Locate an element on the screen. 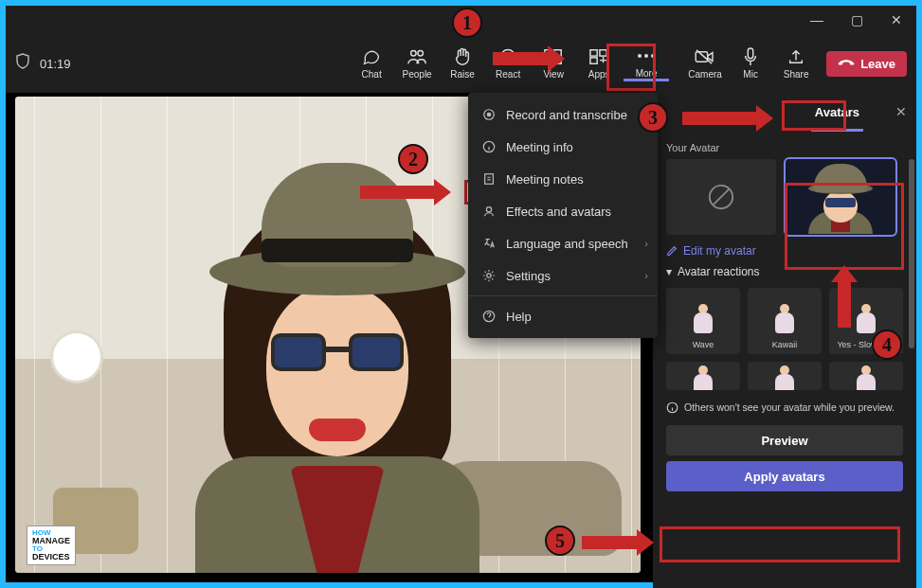 This screenshot has height=588, width=922. language-label: Language and speech is located at coordinates (567, 244).